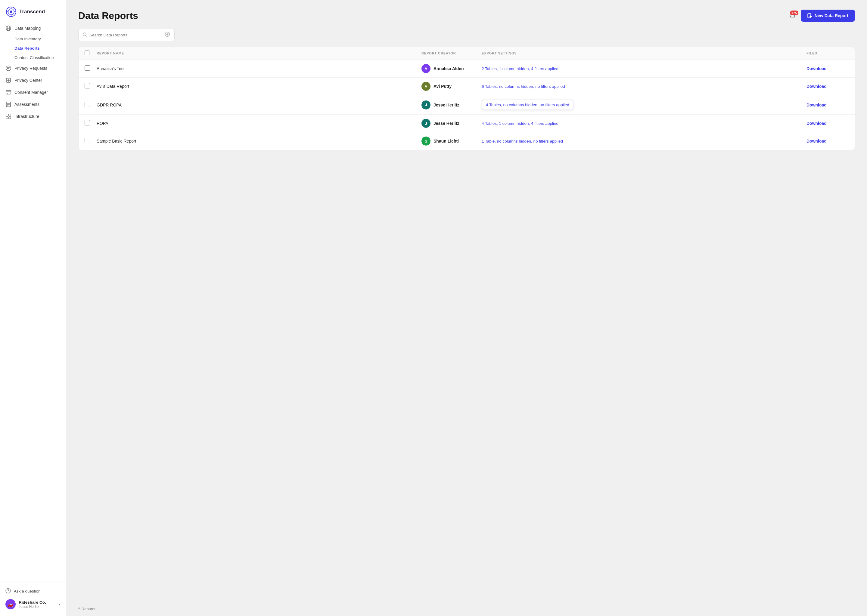 The width and height of the screenshot is (867, 616). I want to click on search-icon, so click(85, 35).